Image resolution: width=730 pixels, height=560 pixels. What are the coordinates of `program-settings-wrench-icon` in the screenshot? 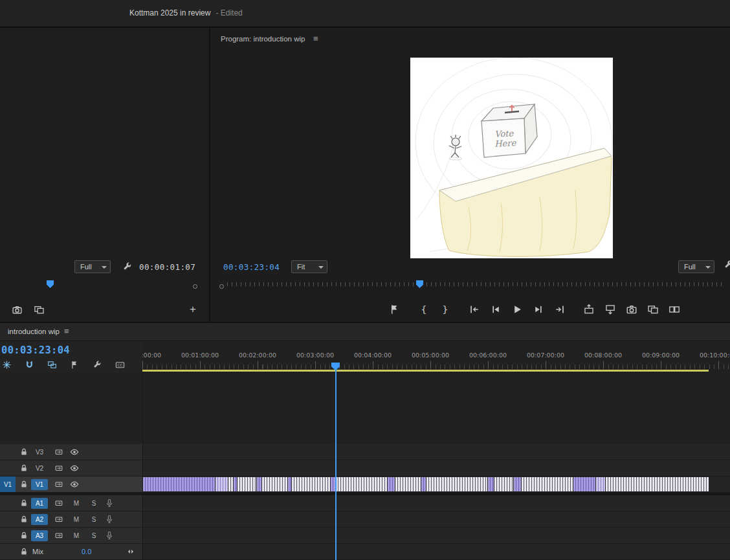 It's located at (727, 265).